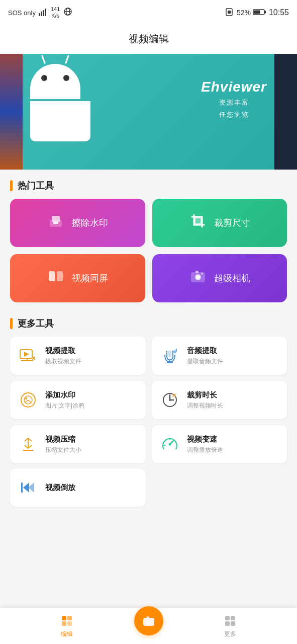 The height and width of the screenshot is (644, 297). I want to click on super-camera-label: 超级相机, so click(232, 278).